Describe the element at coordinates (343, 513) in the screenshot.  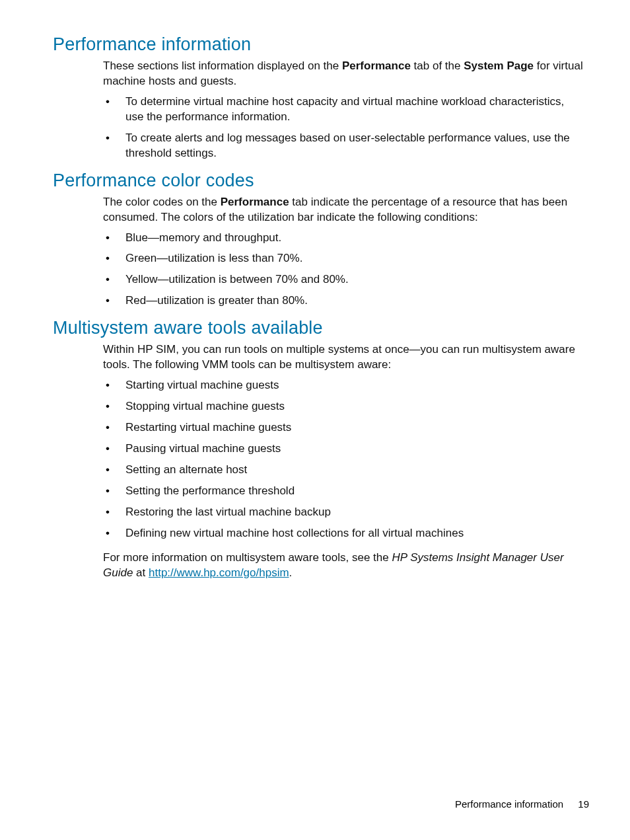
I see `list-item: Restoring the last virtual machine backu…` at that location.